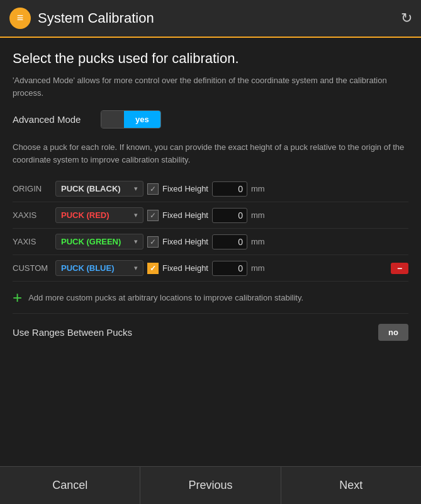 The image size is (421, 504). What do you see at coordinates (18, 297) in the screenshot?
I see `add-custom-button: +` at bounding box center [18, 297].